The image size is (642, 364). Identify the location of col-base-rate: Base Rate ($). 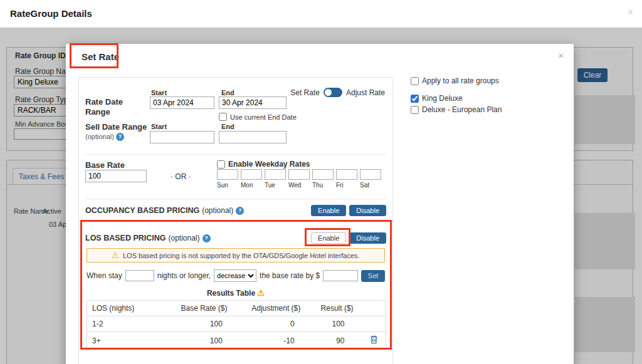
(204, 308).